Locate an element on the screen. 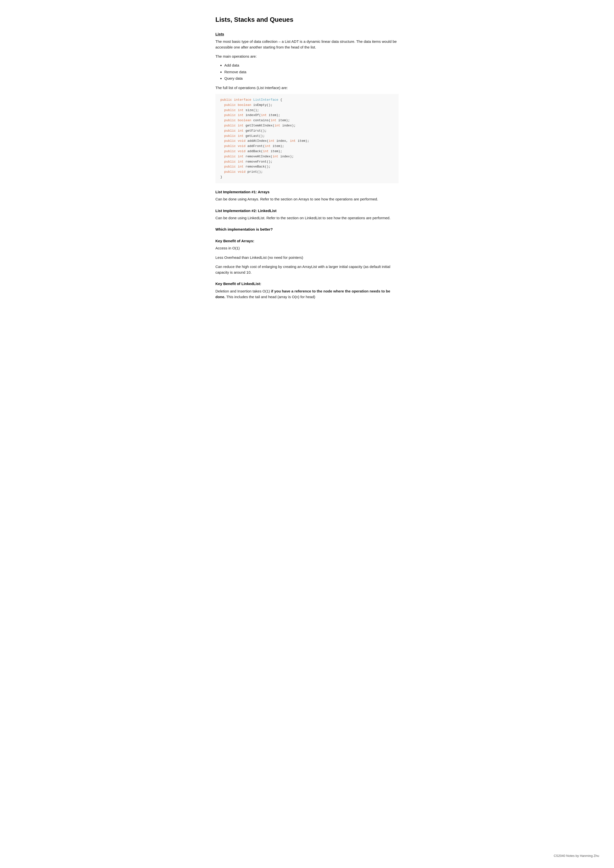 This screenshot has width=614, height=868. linkedlist-suffix: This includes the tail and head (array i… is located at coordinates (270, 297).